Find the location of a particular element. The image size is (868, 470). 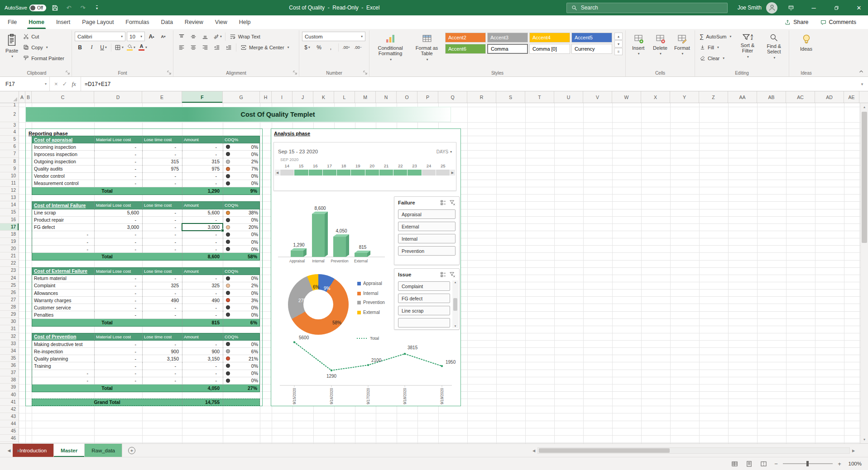

save-button is located at coordinates (55, 8).